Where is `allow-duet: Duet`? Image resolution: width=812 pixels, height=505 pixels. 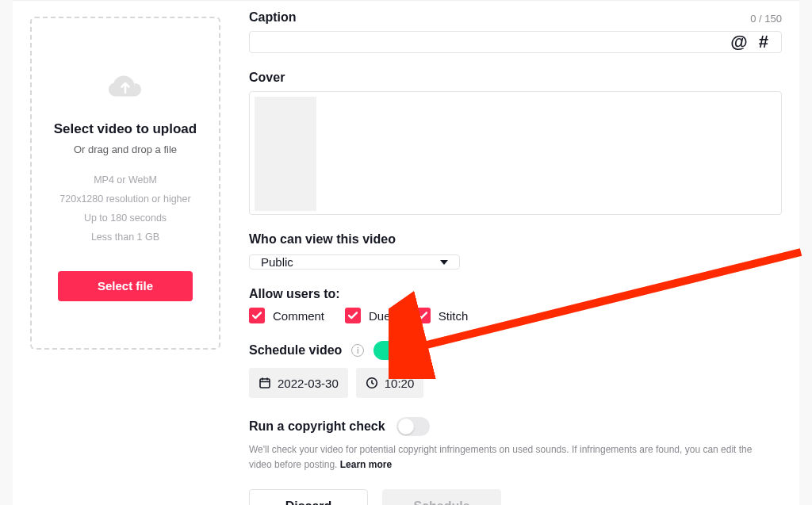 allow-duet: Duet is located at coordinates (370, 316).